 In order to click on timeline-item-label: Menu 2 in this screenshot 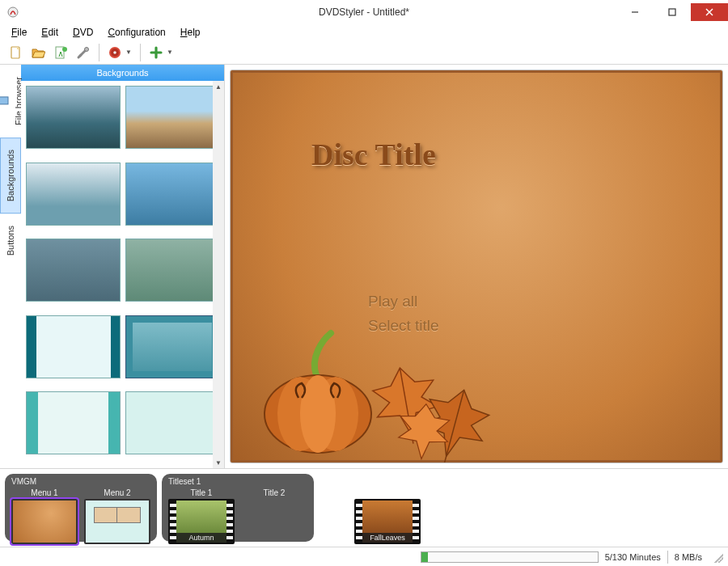, I will do `click(116, 493)`.